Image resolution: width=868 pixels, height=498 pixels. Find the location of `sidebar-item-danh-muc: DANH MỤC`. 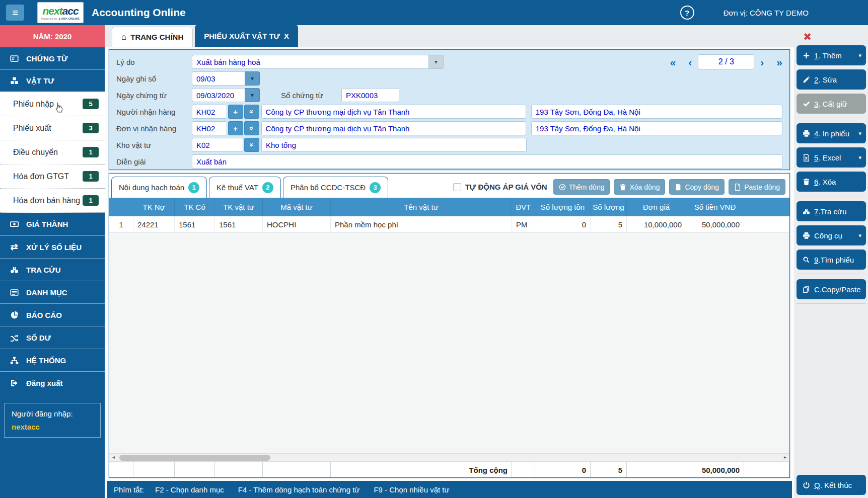

sidebar-item-danh-muc: DANH MỤC is located at coordinates (52, 292).